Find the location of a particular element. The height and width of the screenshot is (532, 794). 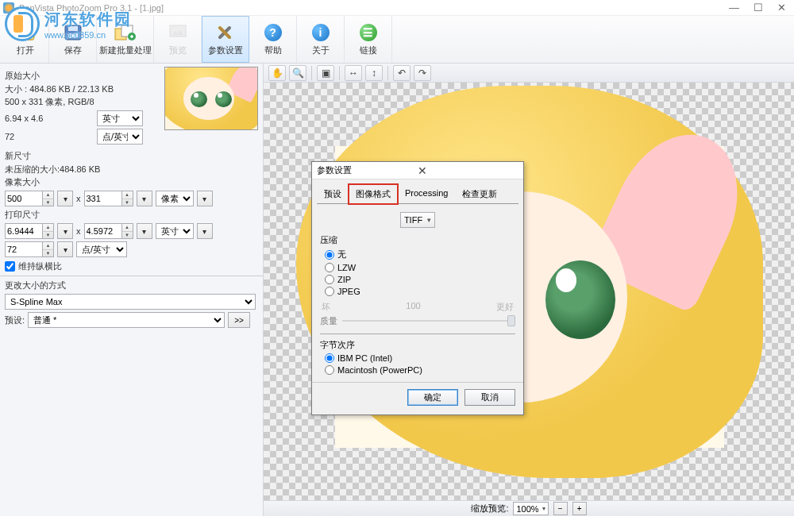

dpi-input: ▲▼ is located at coordinates (29, 249).